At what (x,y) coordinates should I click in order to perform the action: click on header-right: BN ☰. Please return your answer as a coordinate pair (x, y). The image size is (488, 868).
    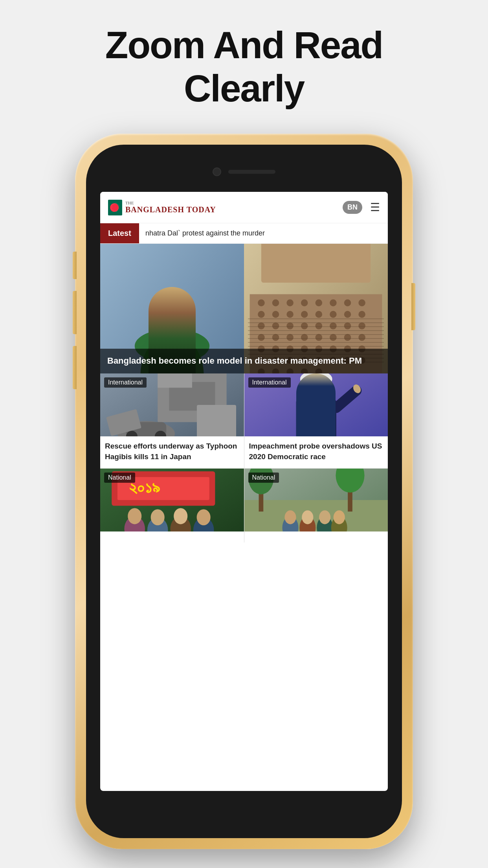
    Looking at the image, I should click on (361, 208).